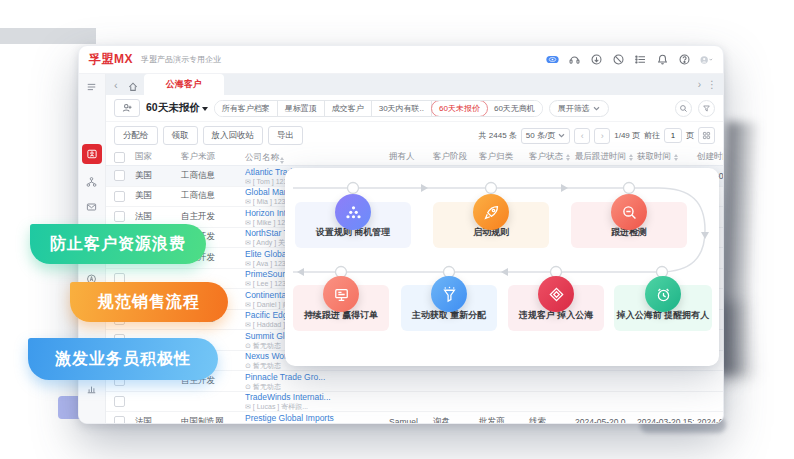 The width and height of the screenshot is (794, 459). Describe the element at coordinates (314, 397) in the screenshot. I see `company-link: TradeWinds Internati...` at that location.